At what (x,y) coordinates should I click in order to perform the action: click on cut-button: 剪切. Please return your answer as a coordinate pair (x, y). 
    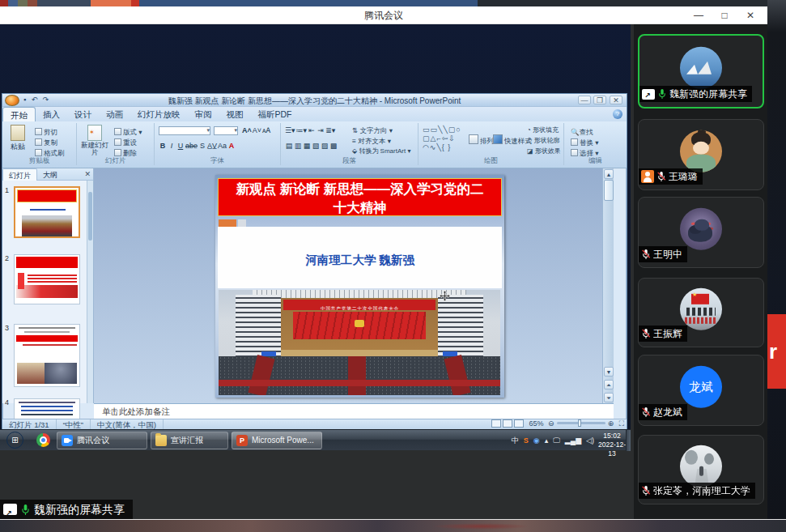
    Looking at the image, I should click on (46, 132).